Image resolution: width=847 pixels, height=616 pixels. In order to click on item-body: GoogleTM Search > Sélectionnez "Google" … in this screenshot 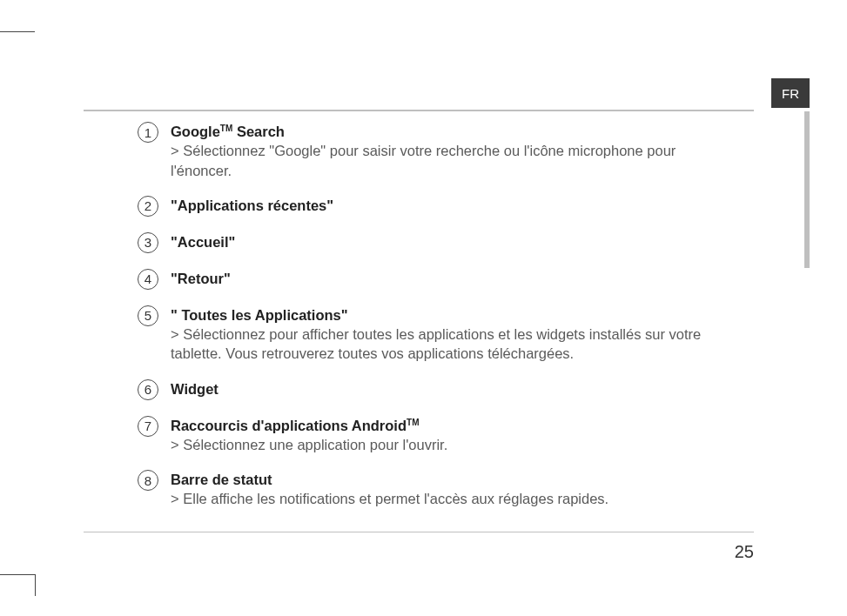, I will do `click(455, 151)`.